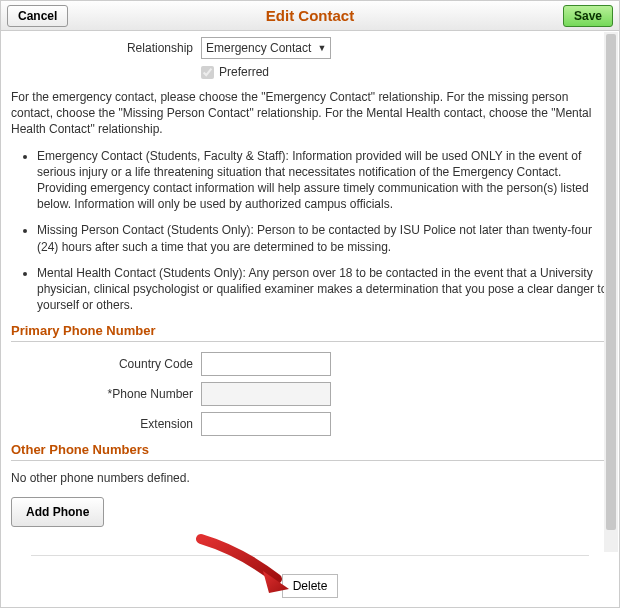 The image size is (624, 612). What do you see at coordinates (266, 424) in the screenshot?
I see `extension-input` at bounding box center [266, 424].